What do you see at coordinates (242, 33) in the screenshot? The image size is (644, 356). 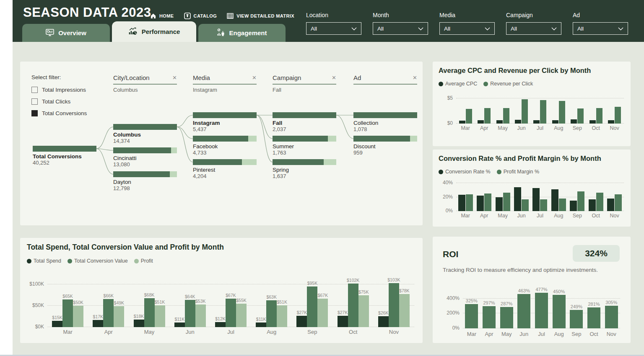 I see `tab-engagement: Engagement` at bounding box center [242, 33].